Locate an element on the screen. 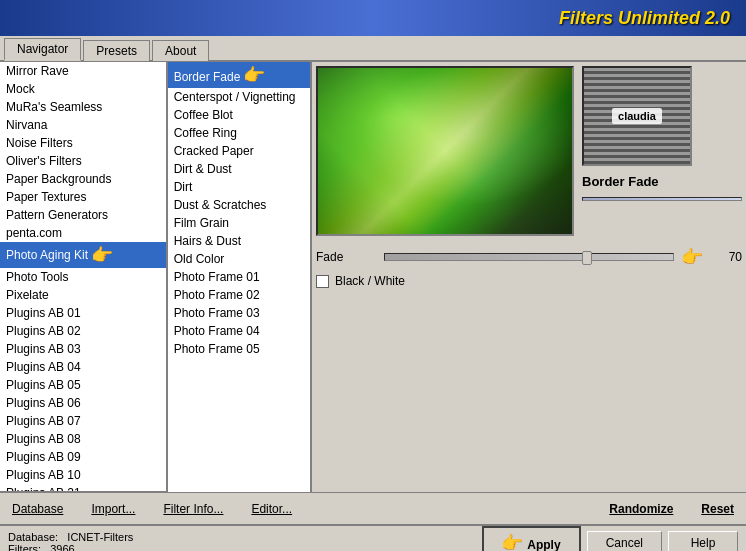 The image size is (746, 551). title-bar: Filters Unlimited 2.0 is located at coordinates (373, 18).